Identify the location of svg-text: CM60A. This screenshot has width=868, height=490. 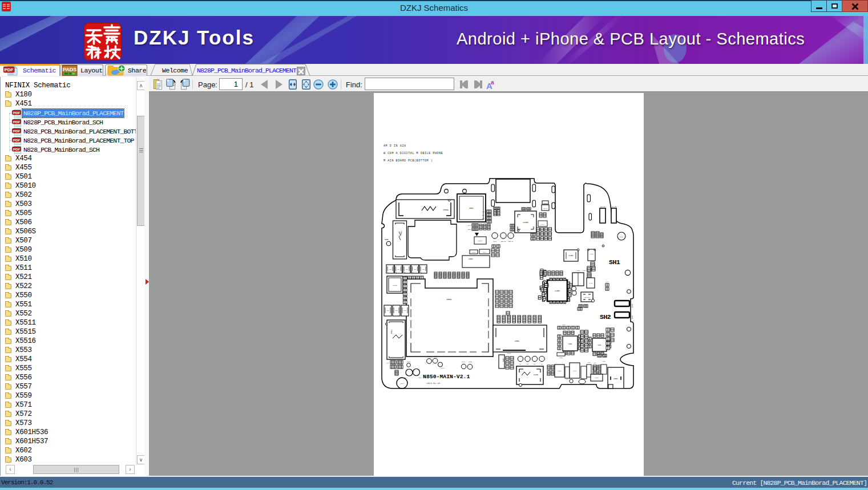
(445, 210).